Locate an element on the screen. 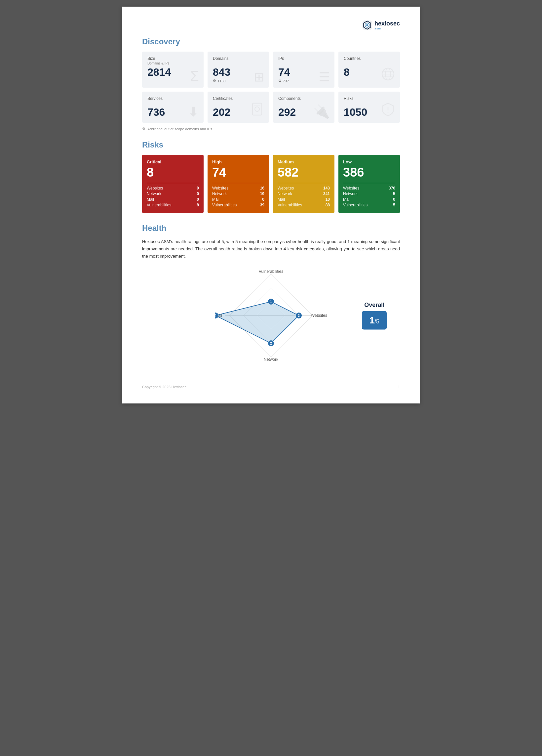 Image resolution: width=542 pixels, height=756 pixels. risks-card-icon is located at coordinates (388, 111).